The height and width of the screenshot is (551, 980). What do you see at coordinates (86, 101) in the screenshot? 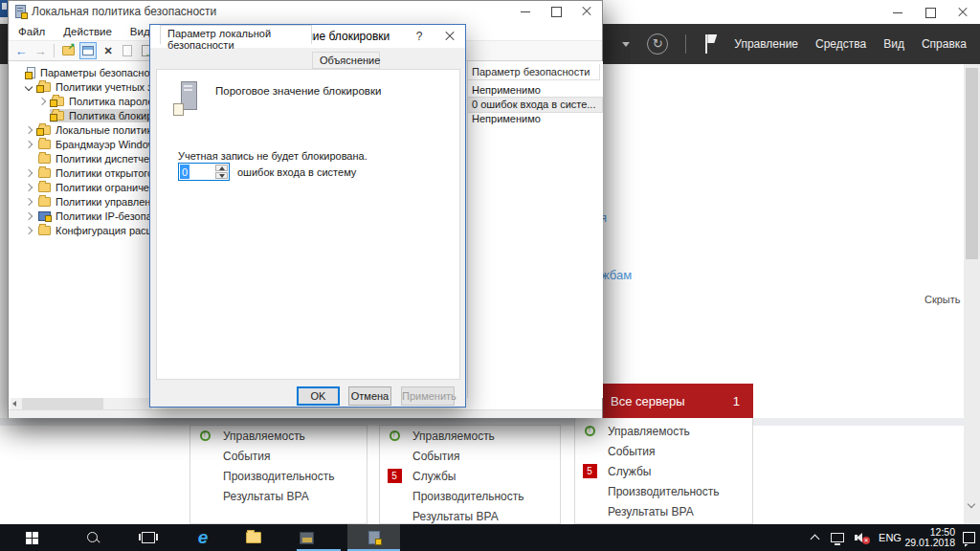
I see `tree-item-password-policy: Политика паролей` at bounding box center [86, 101].